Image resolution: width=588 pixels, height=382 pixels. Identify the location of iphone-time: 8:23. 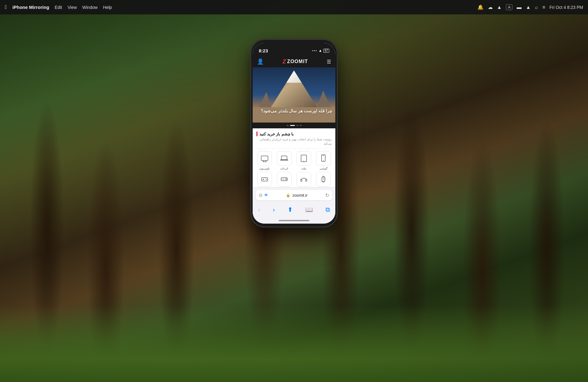
(263, 51).